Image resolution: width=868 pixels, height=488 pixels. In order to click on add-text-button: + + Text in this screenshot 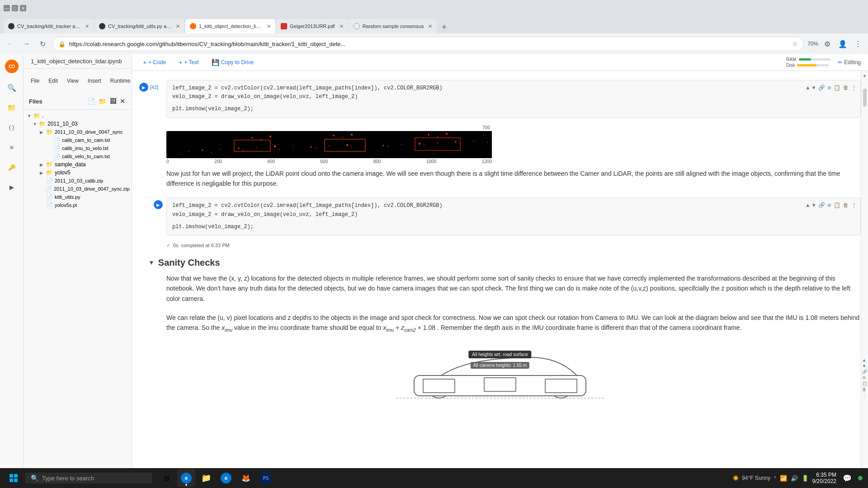, I will do `click(189, 62)`.